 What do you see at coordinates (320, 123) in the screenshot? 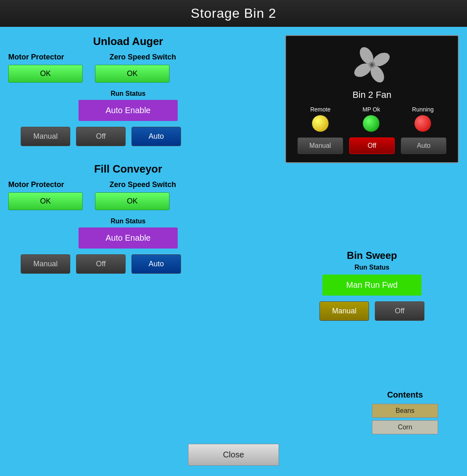
I see `fan-remote-led` at bounding box center [320, 123].